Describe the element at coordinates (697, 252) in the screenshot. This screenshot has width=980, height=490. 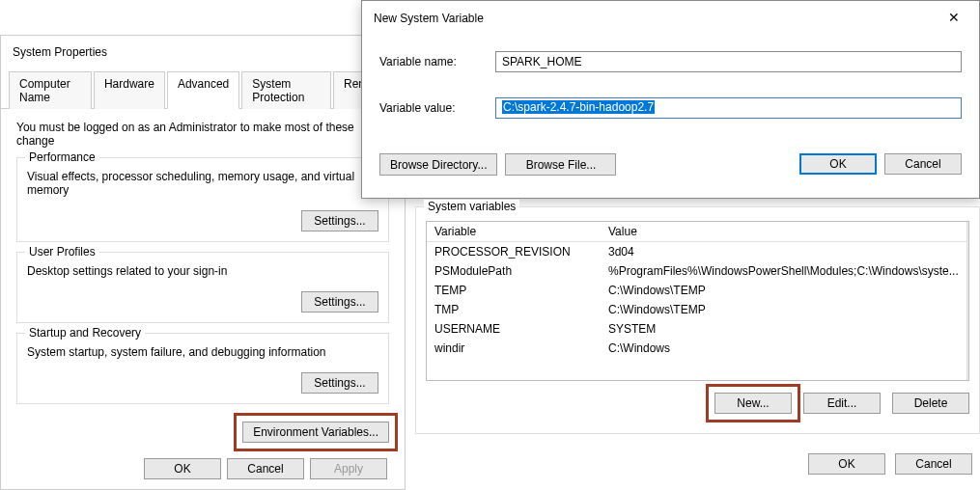
I see `table-row: PROCESSOR_REVISION 3d04` at that location.